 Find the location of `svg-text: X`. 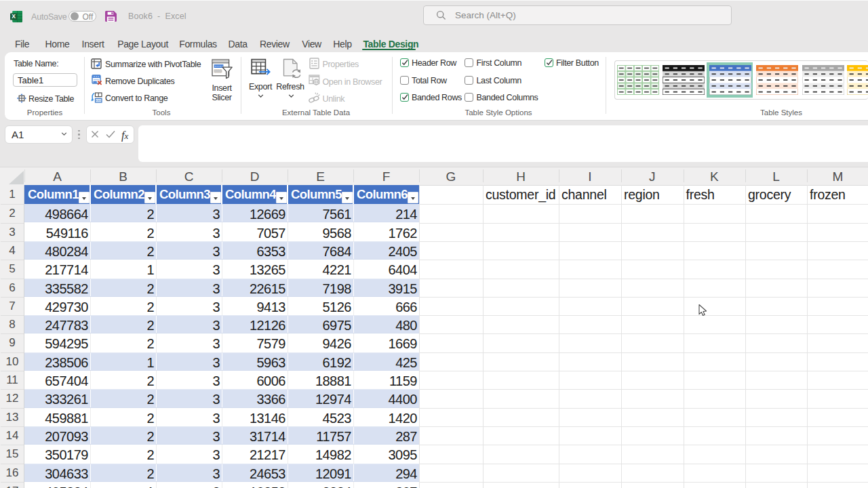

svg-text: X is located at coordinates (14, 16).